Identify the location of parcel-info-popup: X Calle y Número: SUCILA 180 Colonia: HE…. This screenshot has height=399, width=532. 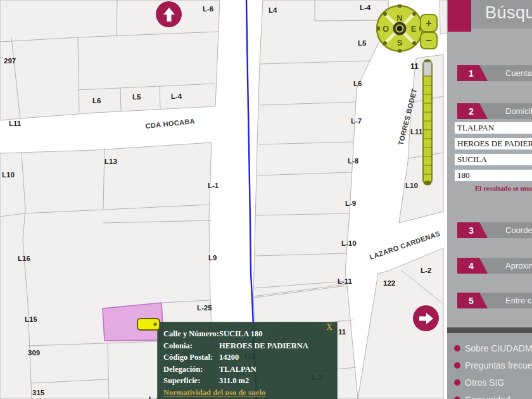
(247, 360).